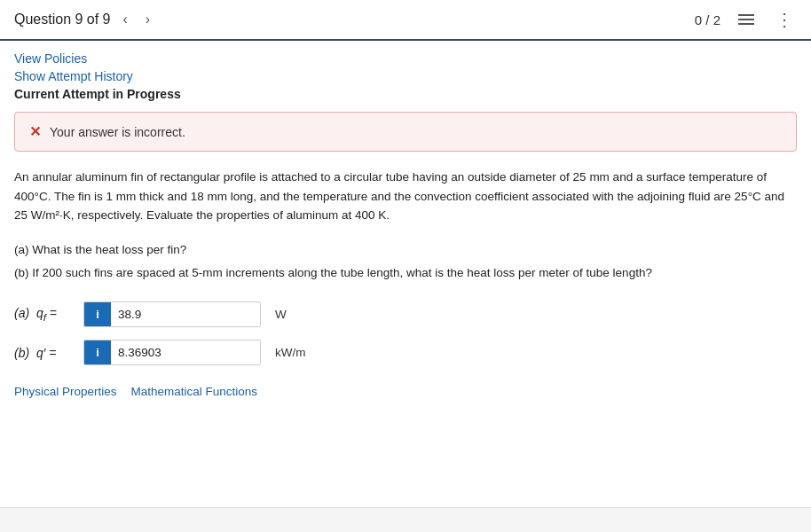 The height and width of the screenshot is (532, 811). What do you see at coordinates (406, 520) in the screenshot?
I see `footer-bar` at bounding box center [406, 520].